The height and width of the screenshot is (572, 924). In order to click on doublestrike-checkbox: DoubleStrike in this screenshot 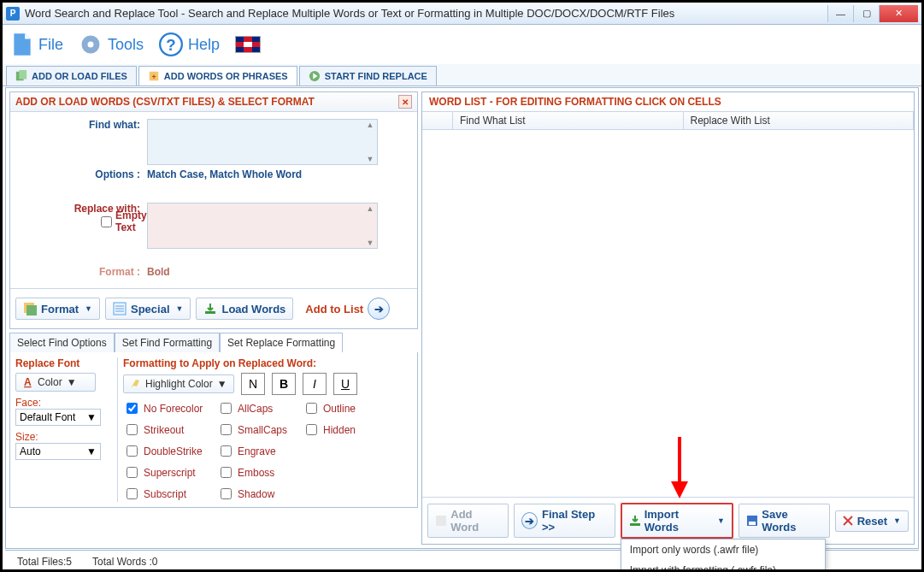, I will do `click(170, 451)`.